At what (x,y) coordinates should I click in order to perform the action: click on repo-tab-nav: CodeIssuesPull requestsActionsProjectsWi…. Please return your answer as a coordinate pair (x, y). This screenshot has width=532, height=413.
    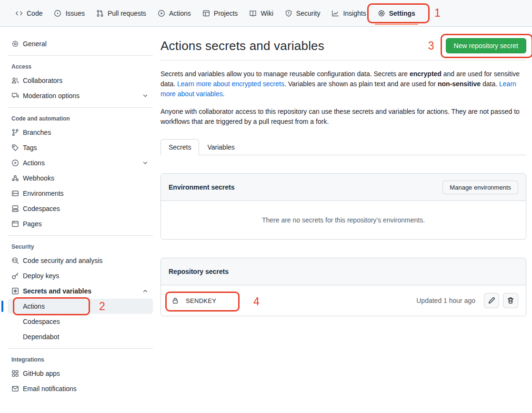
    Looking at the image, I should click on (266, 13).